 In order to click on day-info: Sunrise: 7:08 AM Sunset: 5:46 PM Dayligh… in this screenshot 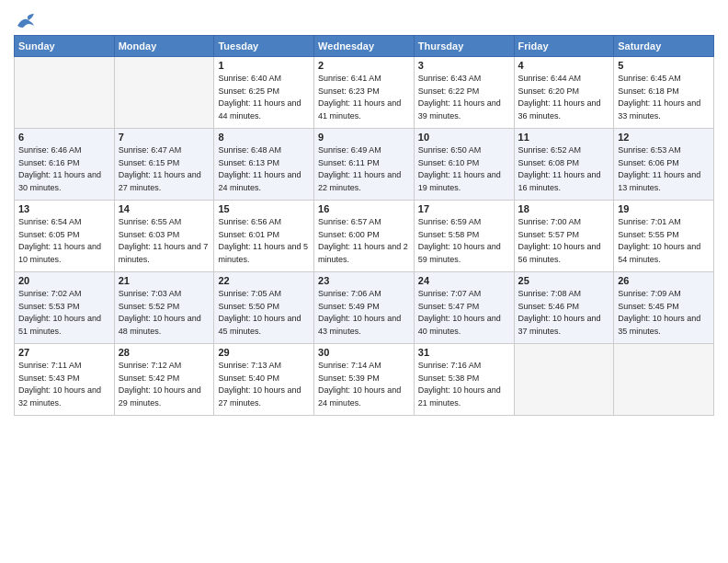, I will do `click(564, 313)`.